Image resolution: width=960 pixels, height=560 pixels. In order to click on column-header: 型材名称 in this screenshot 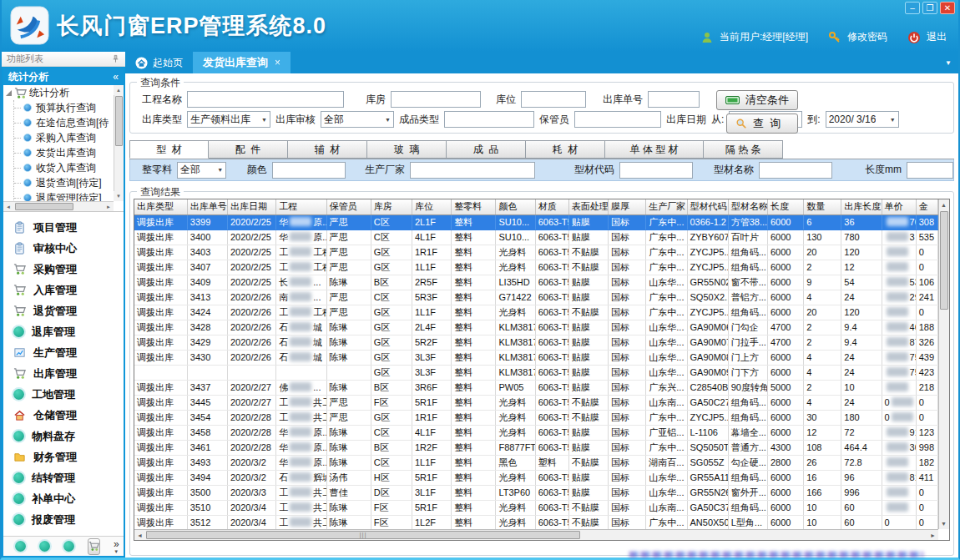, I will do `click(748, 207)`.